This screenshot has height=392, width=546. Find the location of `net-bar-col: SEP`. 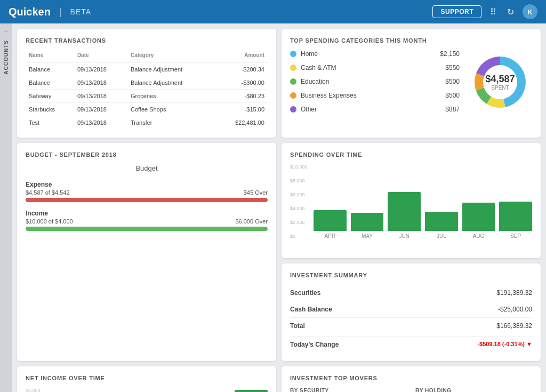

net-bar-col: SEP is located at coordinates (251, 390).